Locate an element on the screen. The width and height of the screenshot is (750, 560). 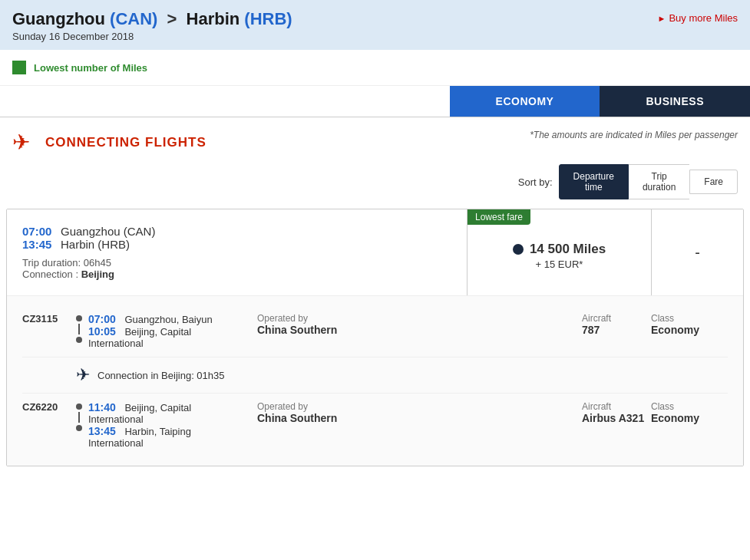
seg1-arr: 10:05 Beijing, Capital International is located at coordinates (165, 338).